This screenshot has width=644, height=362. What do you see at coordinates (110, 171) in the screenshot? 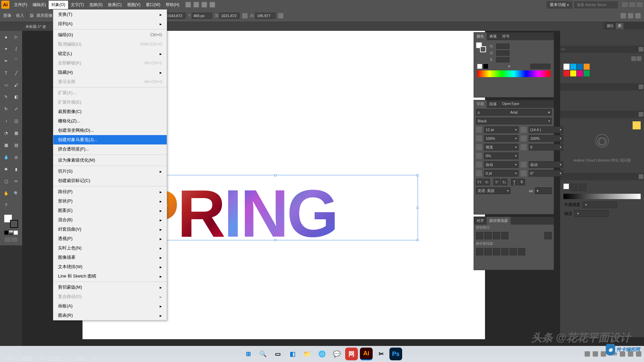
I see `menu-item: 切片(S)` at bounding box center [110, 171].